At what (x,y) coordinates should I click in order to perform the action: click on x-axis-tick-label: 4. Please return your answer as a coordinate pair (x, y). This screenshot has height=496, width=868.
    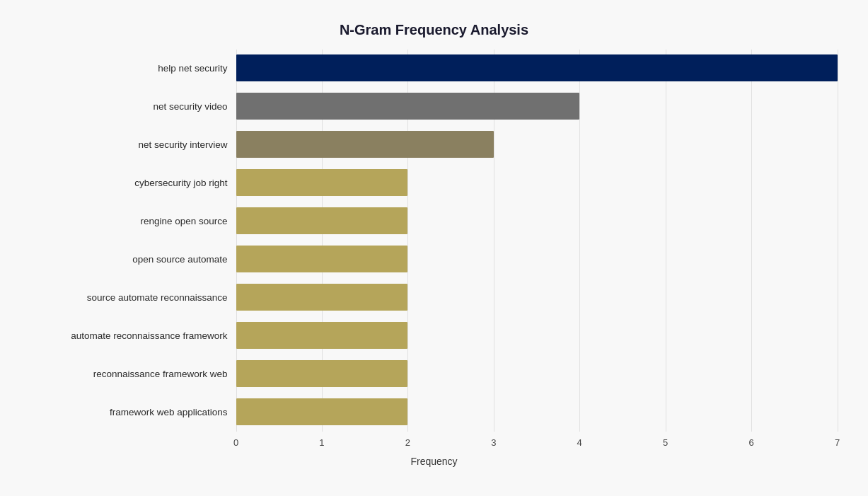
    Looking at the image, I should click on (580, 443).